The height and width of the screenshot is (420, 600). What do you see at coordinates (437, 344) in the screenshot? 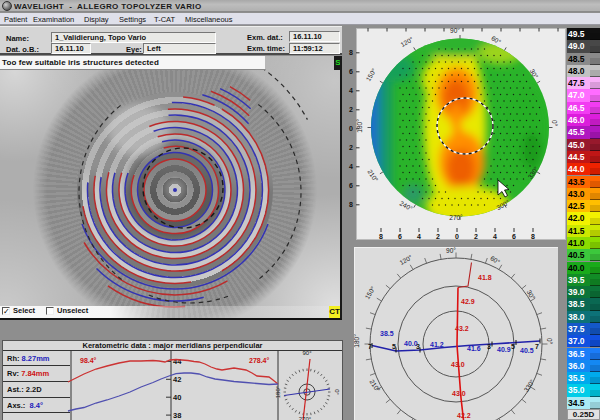
I see `svg-text: 41.2` at bounding box center [437, 344].